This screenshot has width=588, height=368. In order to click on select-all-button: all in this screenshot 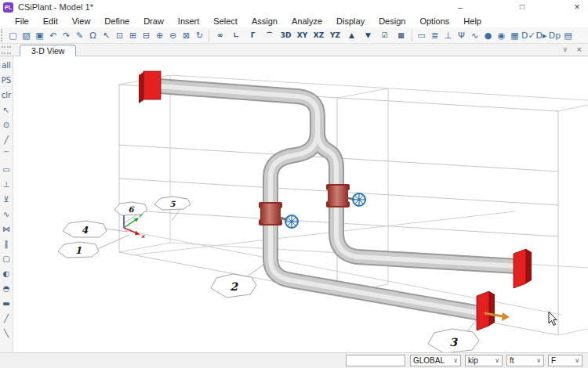, I will do `click(6, 66)`.